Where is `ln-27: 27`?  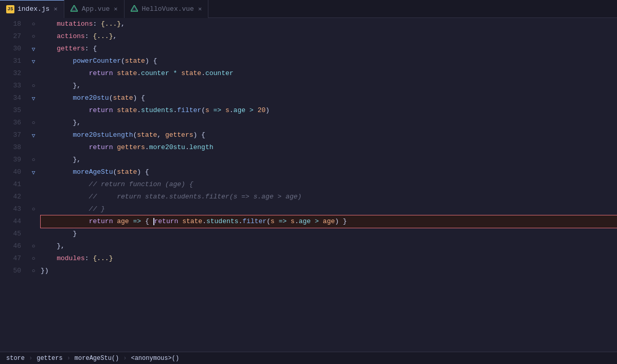 ln-27: 27 is located at coordinates (12, 37).